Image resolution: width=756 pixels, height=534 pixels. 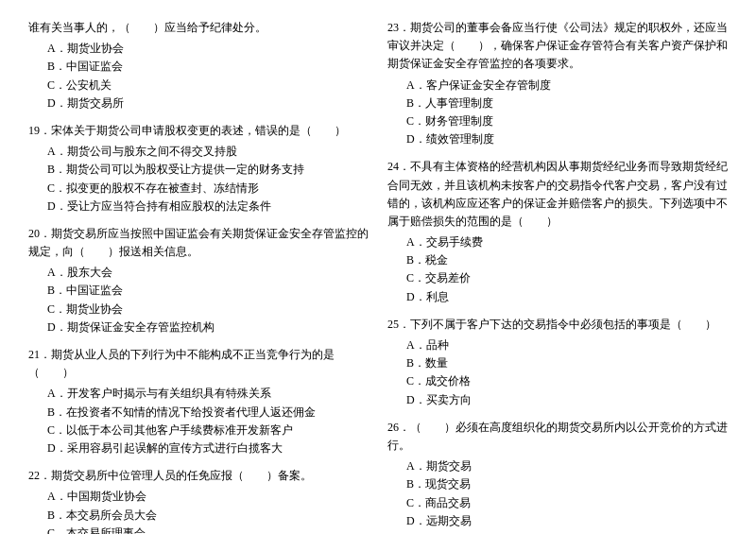 What do you see at coordinates (198, 243) in the screenshot?
I see `question-20-text: 20．期货交易所应当按照中国证监会有关期货保证金安全存管监控的规定，向（ ）报送…` at bounding box center [198, 243].